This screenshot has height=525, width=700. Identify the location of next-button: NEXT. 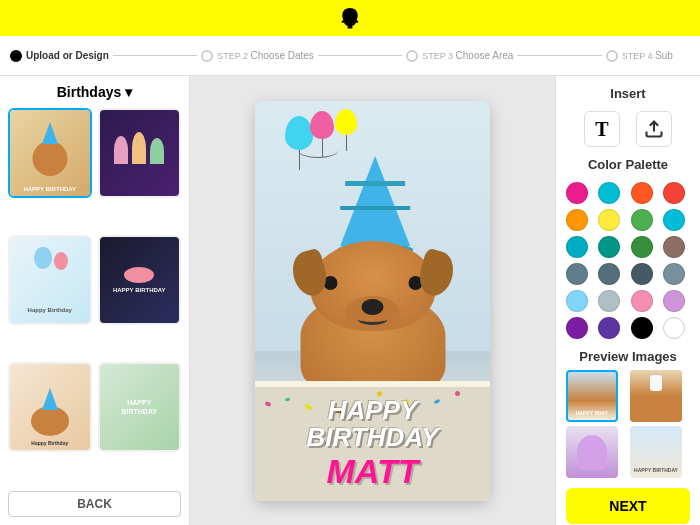
(628, 506).